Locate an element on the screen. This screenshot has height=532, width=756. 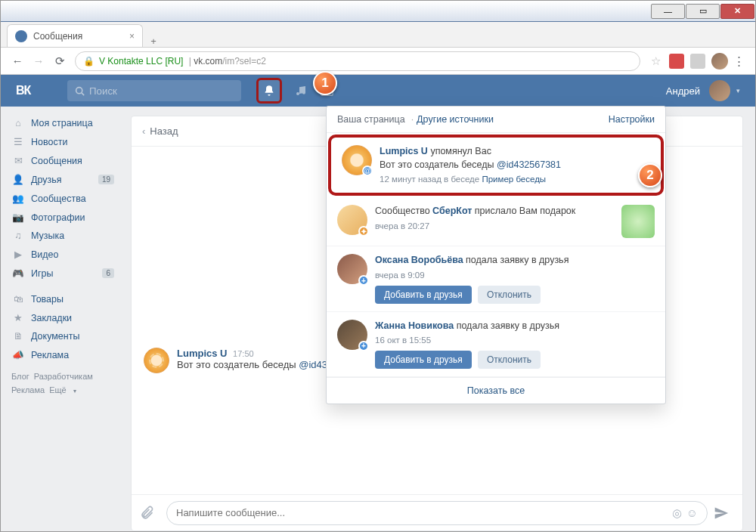
send-icon is located at coordinates (724, 513).